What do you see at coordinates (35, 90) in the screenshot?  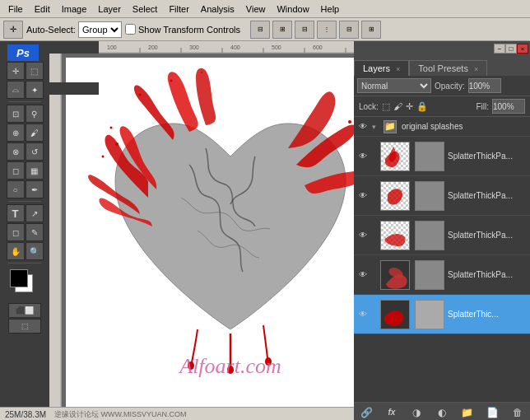 I see `magic-wand-tool: ✦` at bounding box center [35, 90].